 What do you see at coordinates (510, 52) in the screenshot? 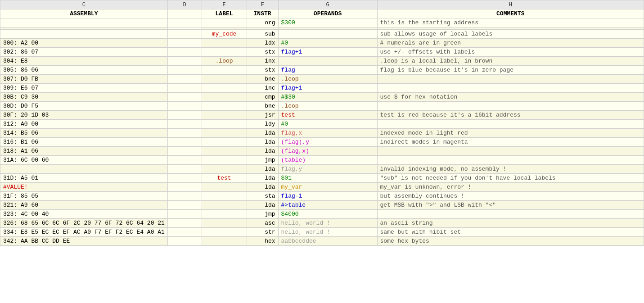
I see `comment-cell: use +/- offsets with labels` at bounding box center [510, 52].